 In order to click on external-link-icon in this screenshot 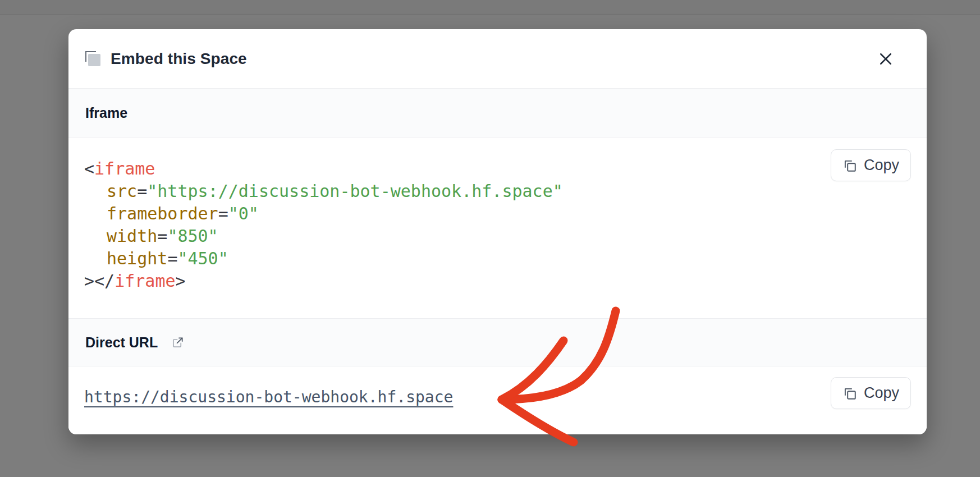, I will do `click(177, 342)`.